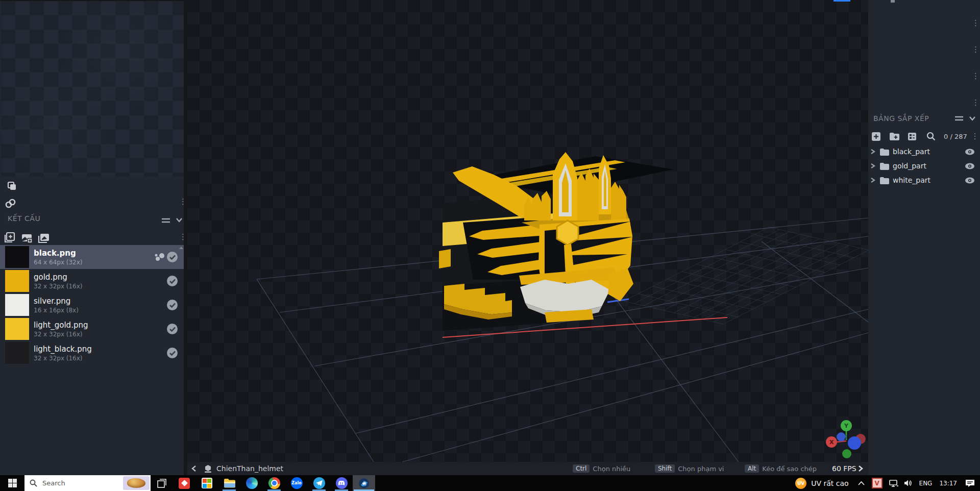 This screenshot has height=491, width=980. I want to click on unikey-icon: V, so click(877, 483).